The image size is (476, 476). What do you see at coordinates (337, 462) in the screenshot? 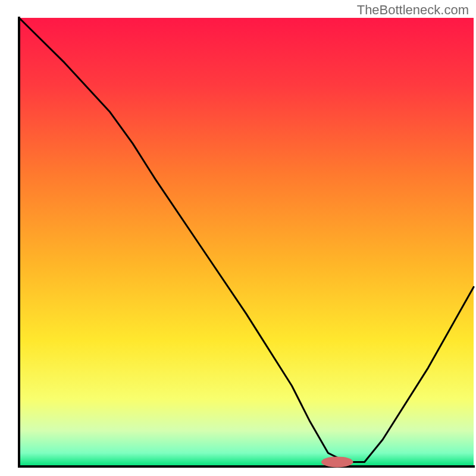
I see `optimal-marker` at bounding box center [337, 462].